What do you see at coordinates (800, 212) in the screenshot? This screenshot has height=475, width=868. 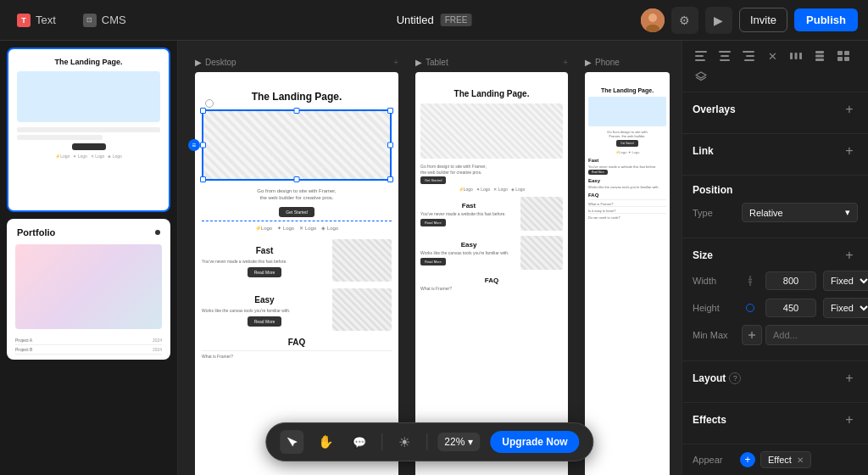 I see `position-type-select: Relative ▾` at bounding box center [800, 212].